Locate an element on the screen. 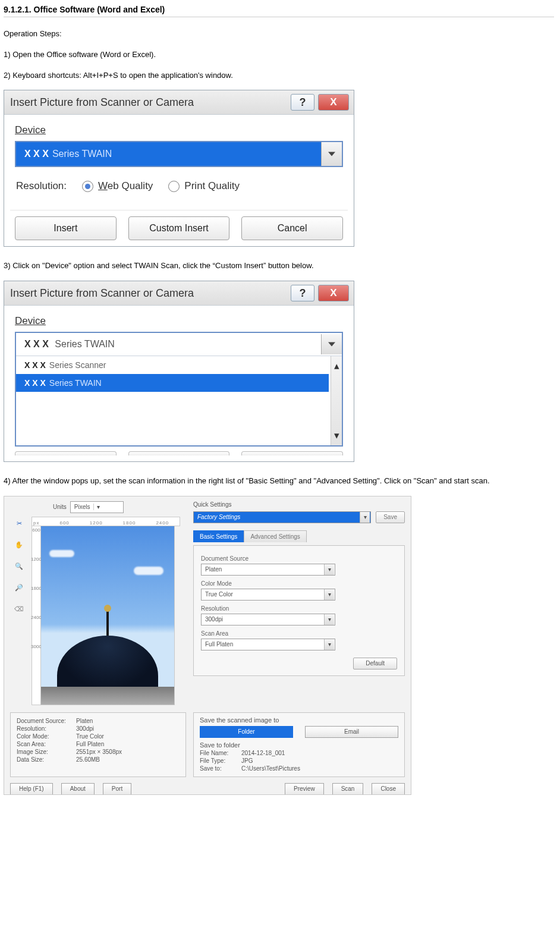 The width and height of the screenshot is (560, 943). file-name-k: File Name: is located at coordinates (221, 753).